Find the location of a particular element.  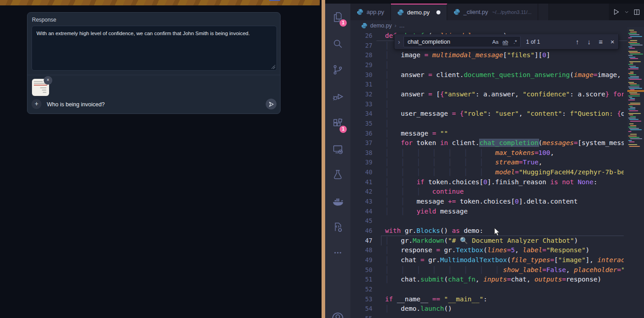

line-number: 31 is located at coordinates (361, 84).